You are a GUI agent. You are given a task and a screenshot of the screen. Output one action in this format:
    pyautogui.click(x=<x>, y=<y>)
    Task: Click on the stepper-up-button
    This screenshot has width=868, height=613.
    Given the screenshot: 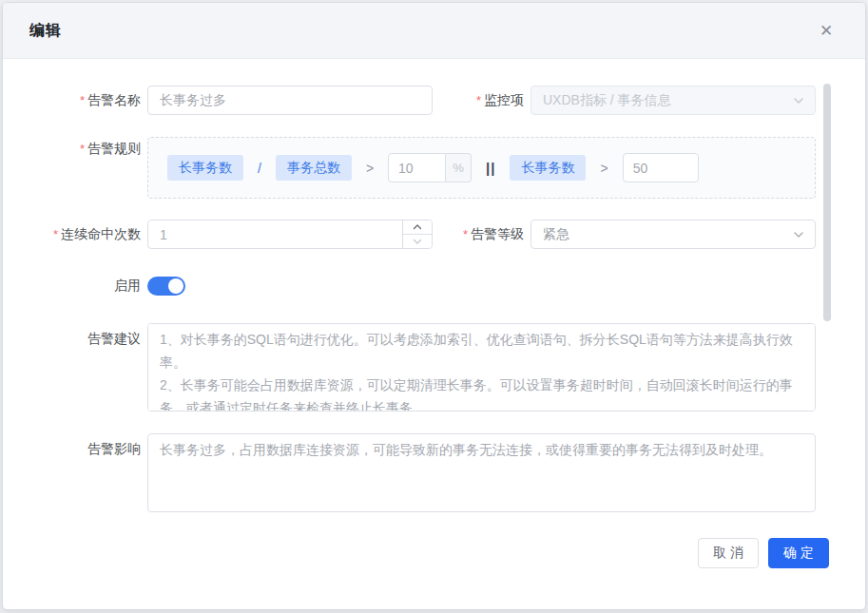 What is the action you would take?
    pyautogui.click(x=417, y=227)
    